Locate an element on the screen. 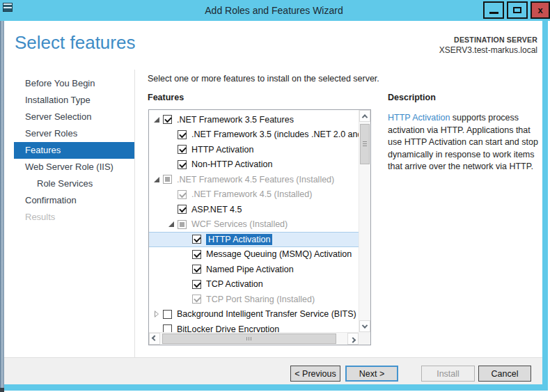  tree-item-label: Named Pipe Activation is located at coordinates (250, 269).